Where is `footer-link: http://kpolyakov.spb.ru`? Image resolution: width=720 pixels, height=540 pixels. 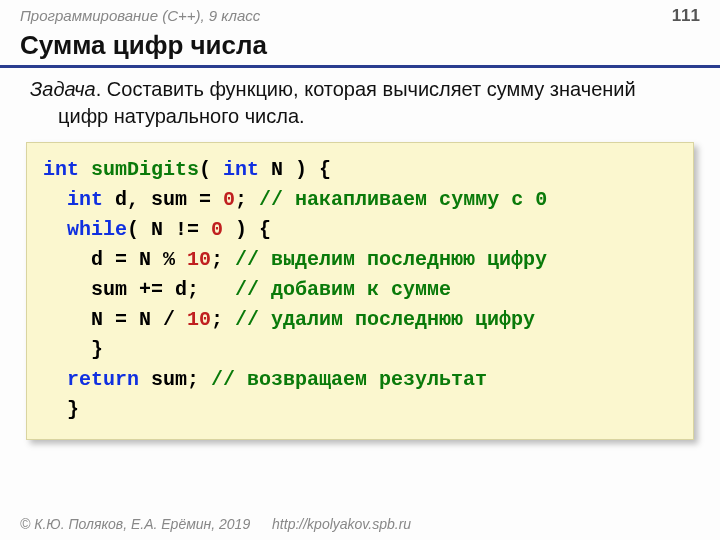 footer-link: http://kpolyakov.spb.ru is located at coordinates (342, 524).